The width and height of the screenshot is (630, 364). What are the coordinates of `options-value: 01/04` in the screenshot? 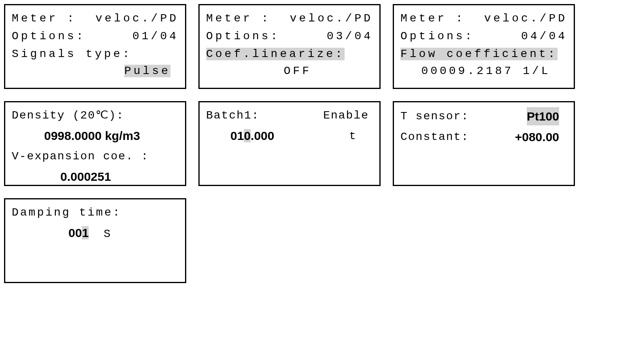 It's located at (155, 36).